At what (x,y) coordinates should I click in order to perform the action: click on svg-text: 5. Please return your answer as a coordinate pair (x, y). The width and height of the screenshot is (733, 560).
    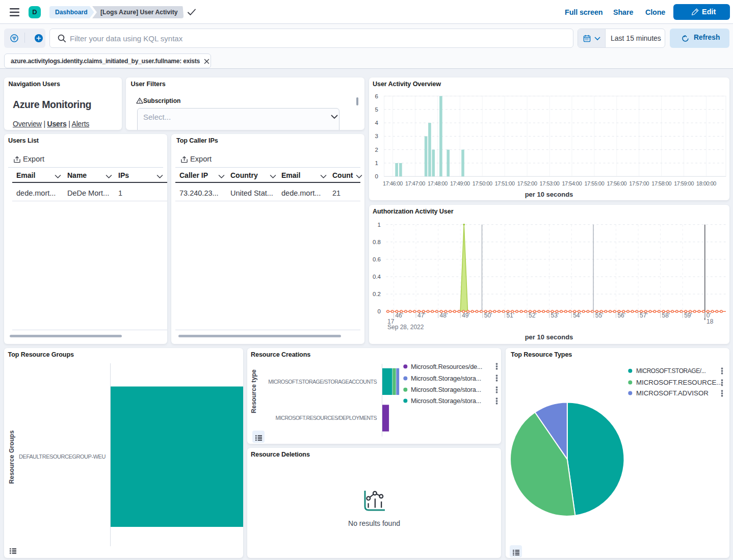
    Looking at the image, I should click on (377, 110).